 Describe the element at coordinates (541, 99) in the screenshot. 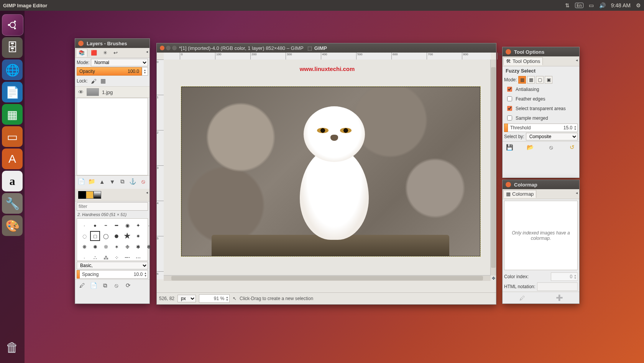

I see `feather-check: Feather edges` at that location.